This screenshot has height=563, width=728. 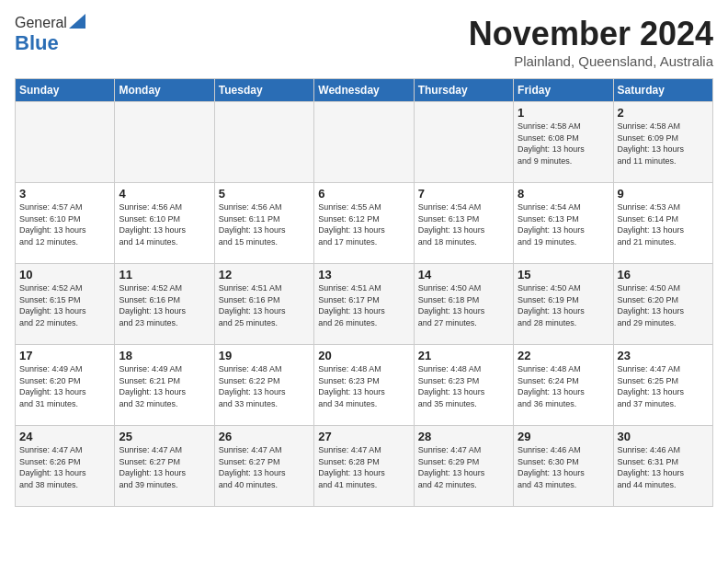 What do you see at coordinates (364, 466) in the screenshot?
I see `calendar-week-5: 24Sunrise: 4:47 AM Sunset: 6:26 PM Dayli…` at bounding box center [364, 466].